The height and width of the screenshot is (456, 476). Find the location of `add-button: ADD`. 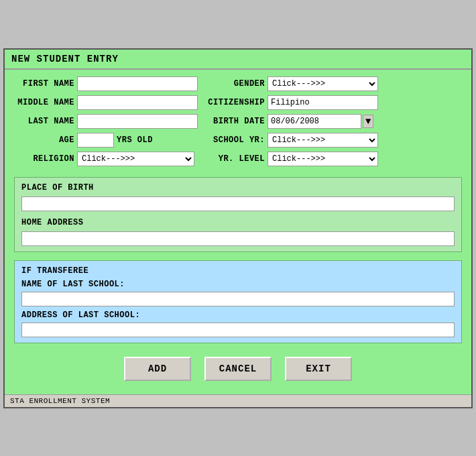

add-button: ADD is located at coordinates (158, 369).